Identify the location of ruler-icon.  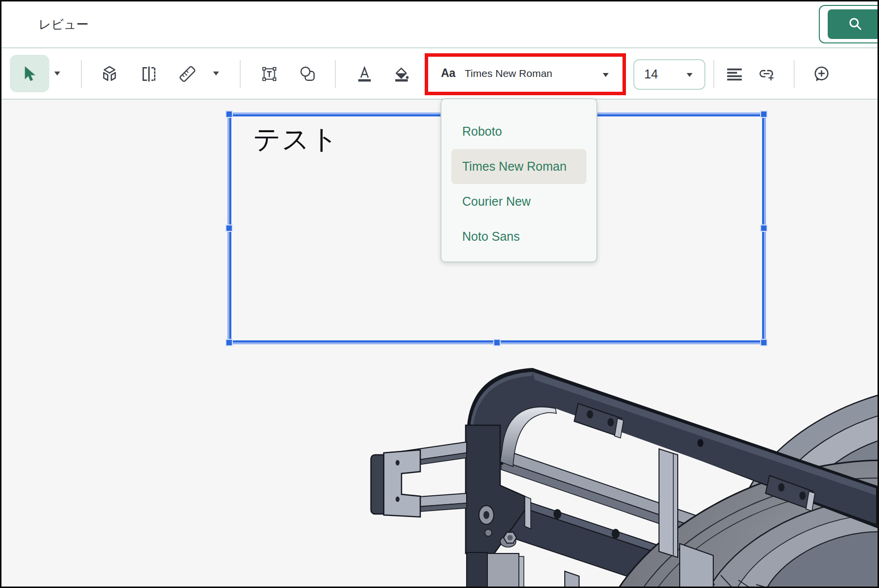
(187, 74).